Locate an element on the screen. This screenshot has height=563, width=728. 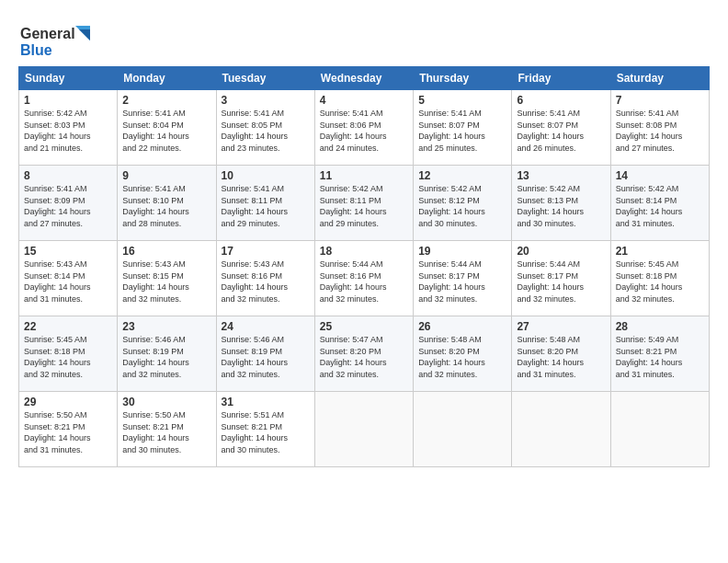
weekday-header-monday: Monday is located at coordinates (167, 79).